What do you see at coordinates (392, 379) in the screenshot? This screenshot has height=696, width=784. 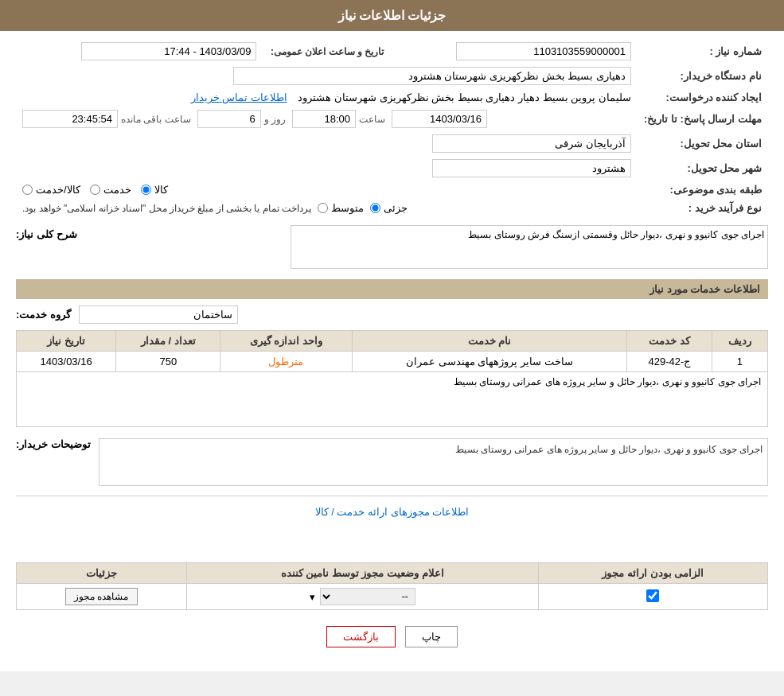 I see `service-table: ردیف کد خدمت نام خدمت واحد اندازه گیری ت…` at bounding box center [392, 379].